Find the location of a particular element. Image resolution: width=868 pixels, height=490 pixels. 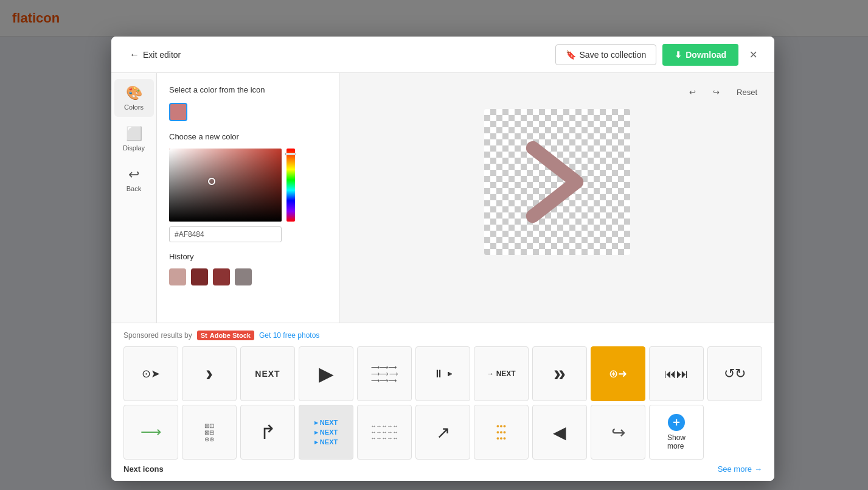

icon-preview-box is located at coordinates (557, 182).